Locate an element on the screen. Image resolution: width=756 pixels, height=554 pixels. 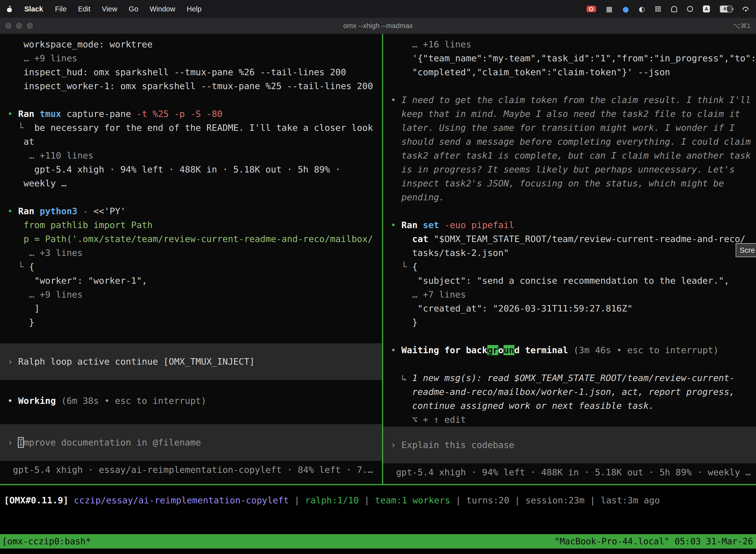
text-segment: gpt-5.4 xhigh · essay/ai-reimplementatio… is located at coordinates (190, 470).